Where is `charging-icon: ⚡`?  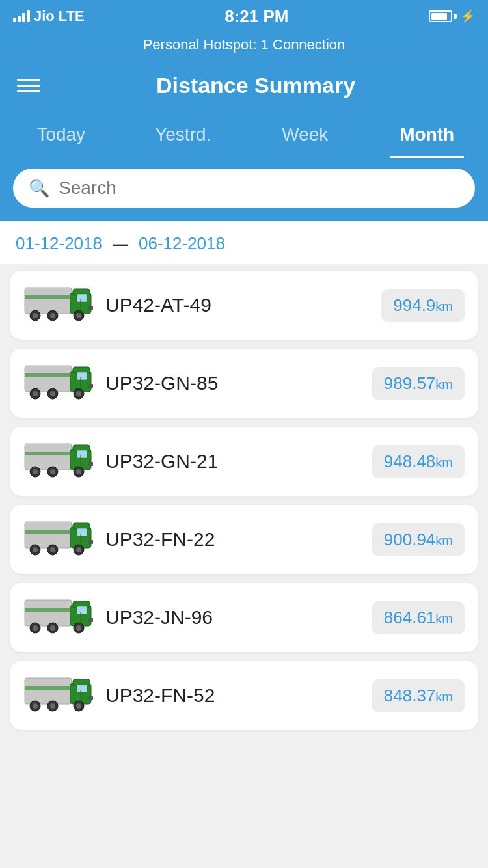 charging-icon: ⚡ is located at coordinates (468, 16).